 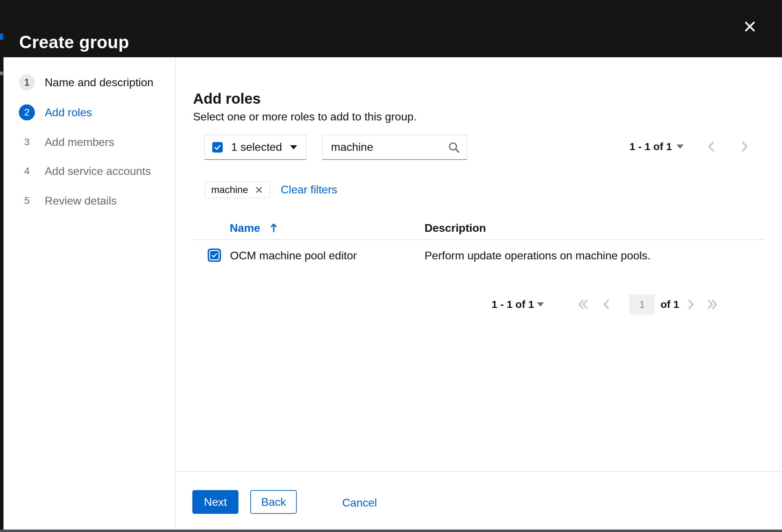 I want to click on sort-ascending-icon, so click(x=274, y=228).